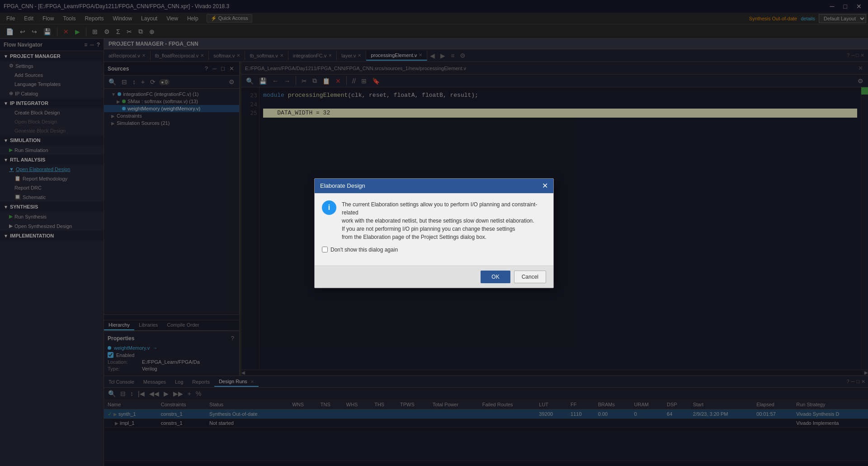 This screenshot has height=466, width=868. What do you see at coordinates (434, 221) in the screenshot?
I see `modal-info-section: i The current Elaboration settings allow…` at bounding box center [434, 221].